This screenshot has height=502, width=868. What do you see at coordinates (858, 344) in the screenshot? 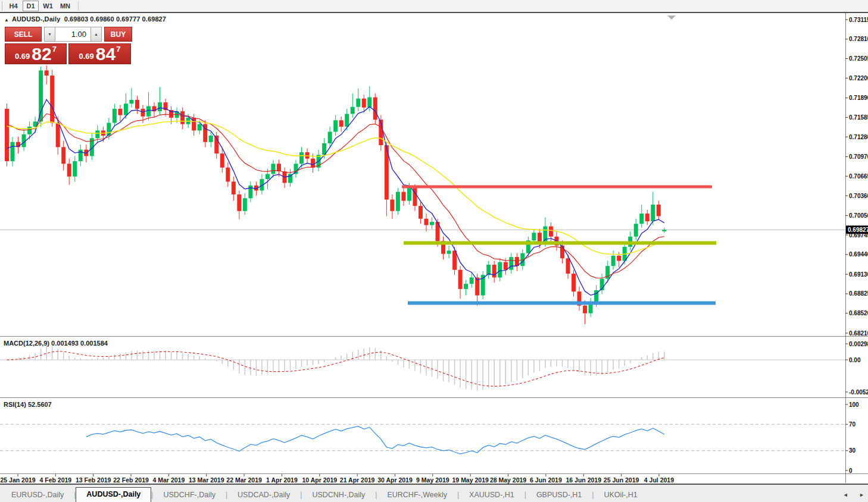
I see `macd-axis-label: 0.002984` at bounding box center [858, 344].